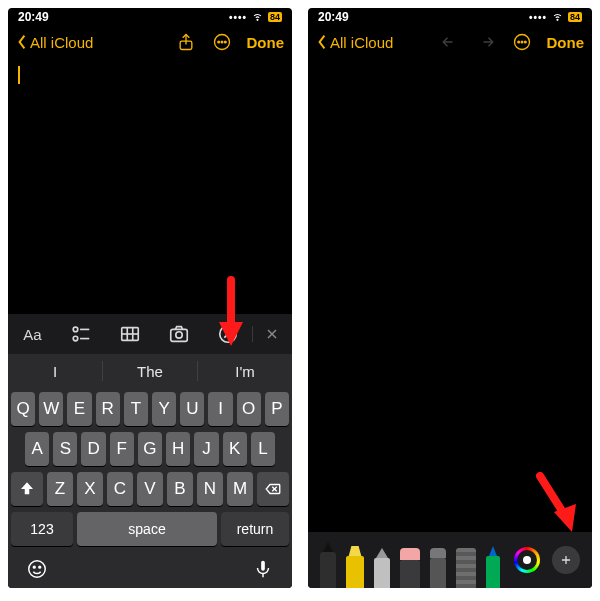  What do you see at coordinates (150, 409) in the screenshot?
I see `key-row-1: Q W E R T Y U I O P` at bounding box center [150, 409].